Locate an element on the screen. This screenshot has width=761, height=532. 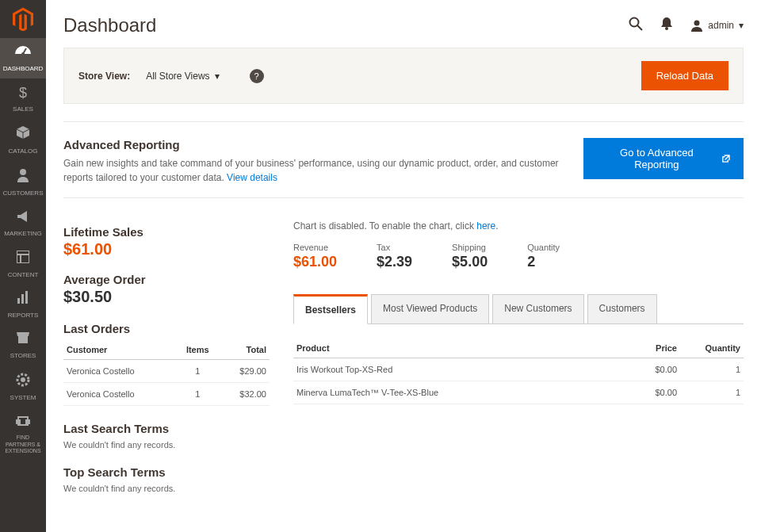
sidebar-item-label: FIND PARTNERS & EXTENSIONS is located at coordinates (23, 444).